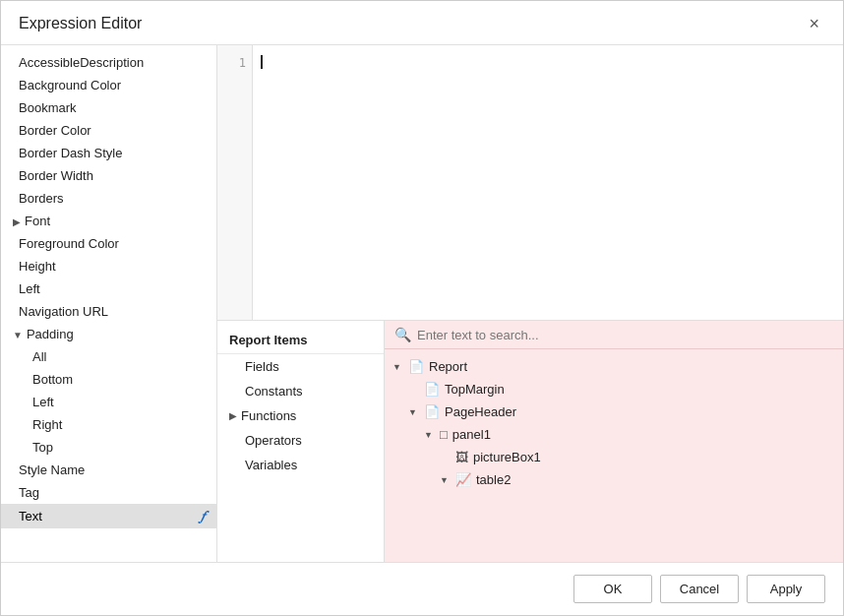 The width and height of the screenshot is (844, 616). What do you see at coordinates (37, 266) in the screenshot?
I see `property-label-height: Height` at bounding box center [37, 266].